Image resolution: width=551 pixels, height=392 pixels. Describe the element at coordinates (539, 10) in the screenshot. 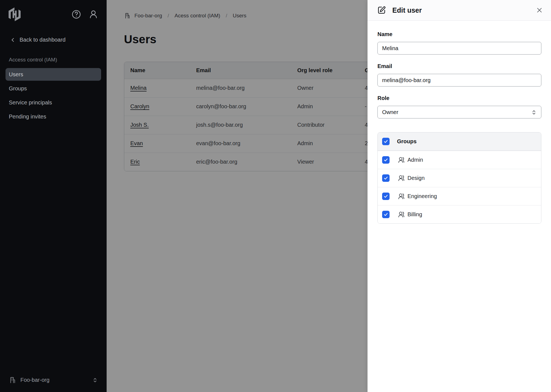

I see `close-icon` at that location.